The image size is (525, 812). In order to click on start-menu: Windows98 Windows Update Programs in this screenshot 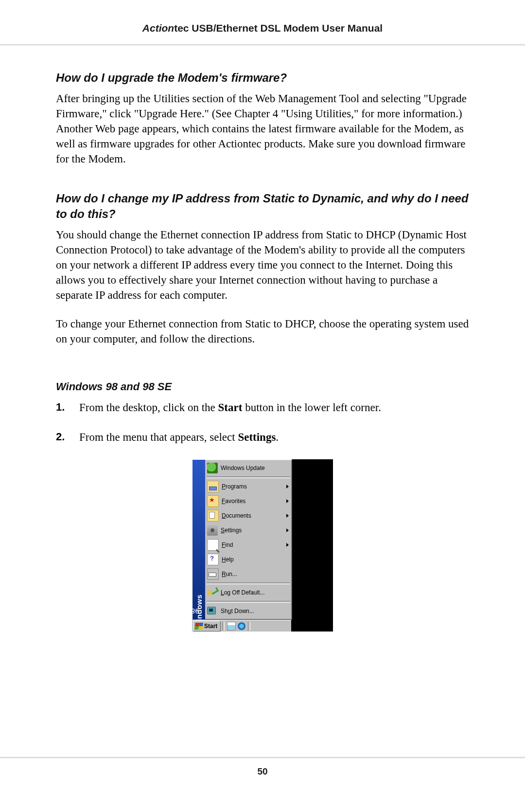, I will do `click(242, 540)`.